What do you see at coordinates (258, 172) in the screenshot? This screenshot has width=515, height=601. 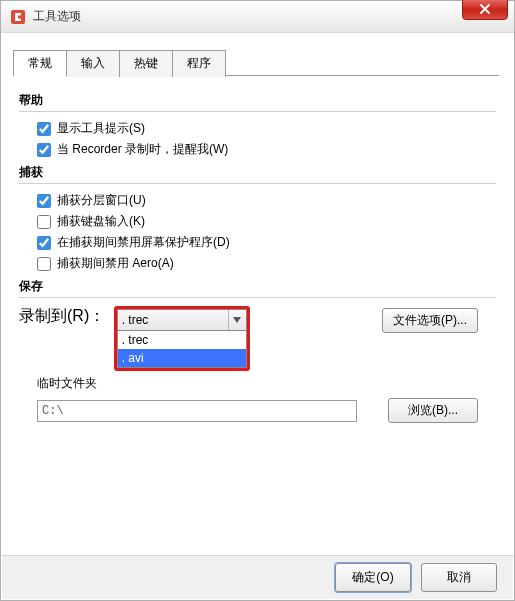 I see `section-title-capture: 捕获` at bounding box center [258, 172].